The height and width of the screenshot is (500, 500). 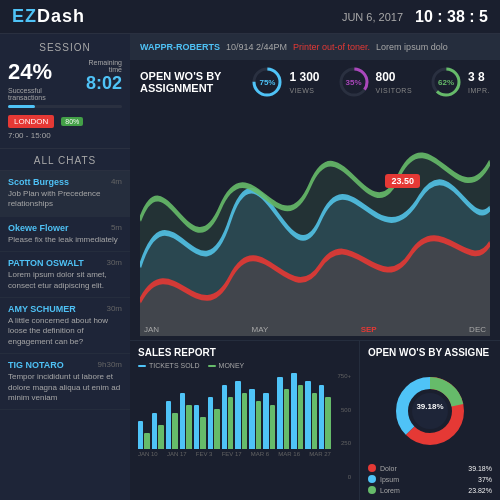 I want to click on kpi-label: IMPR., so click(x=479, y=91).